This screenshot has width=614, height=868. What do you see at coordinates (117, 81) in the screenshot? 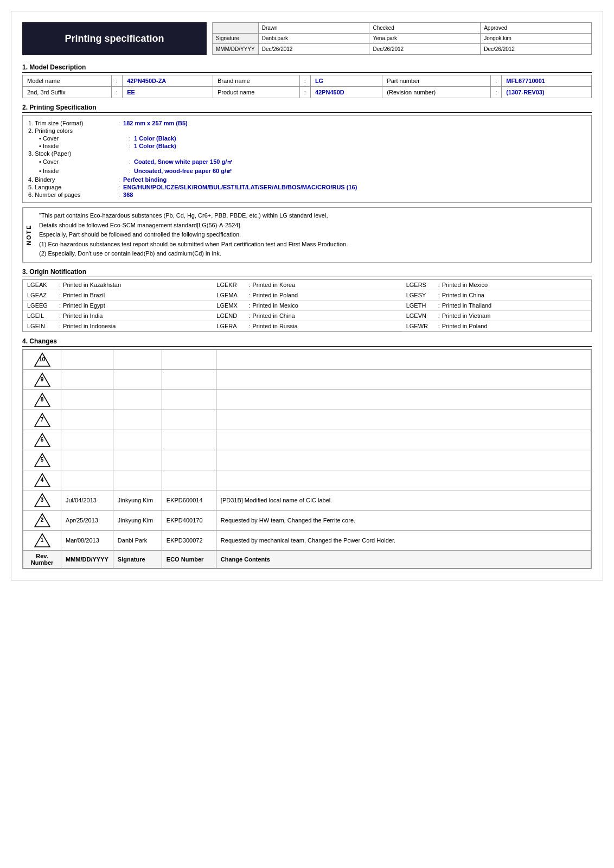
I see `model-name-colon: :` at bounding box center [117, 81].